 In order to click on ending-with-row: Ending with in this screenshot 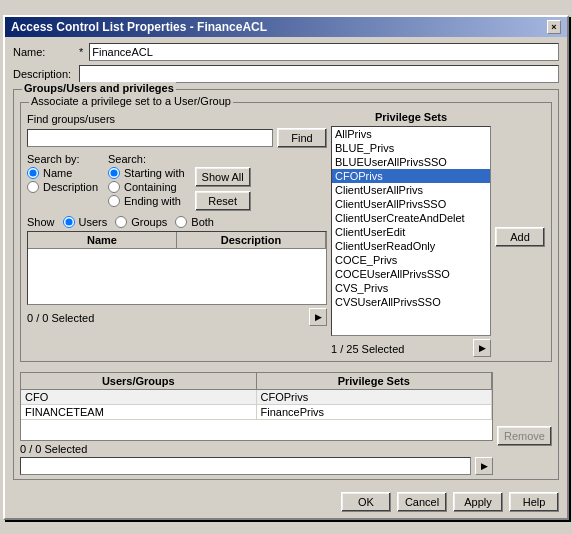, I will do `click(146, 201)`.